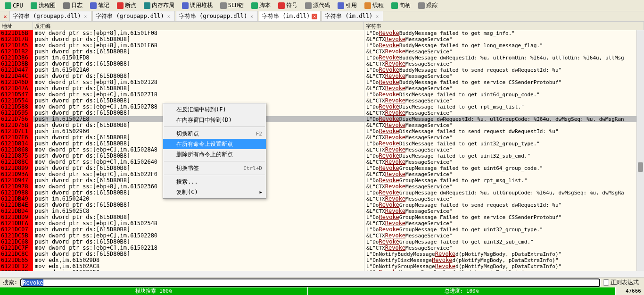 The width and height of the screenshot is (644, 295). I want to click on tool-seh: SEH链, so click(232, 6).